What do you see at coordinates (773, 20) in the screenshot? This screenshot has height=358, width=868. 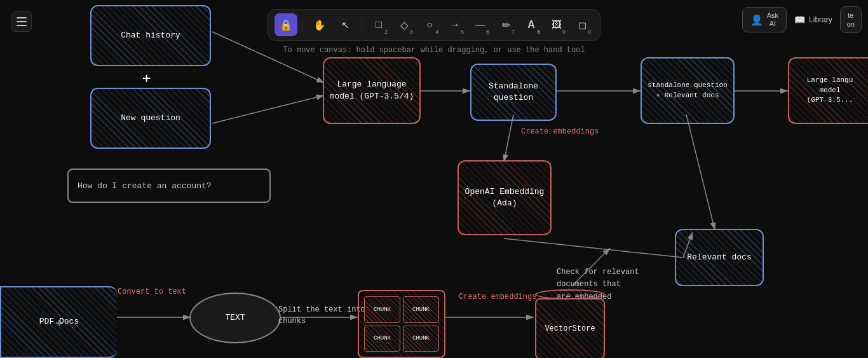 I see `ask-ai-label: AskAI` at bounding box center [773, 20].